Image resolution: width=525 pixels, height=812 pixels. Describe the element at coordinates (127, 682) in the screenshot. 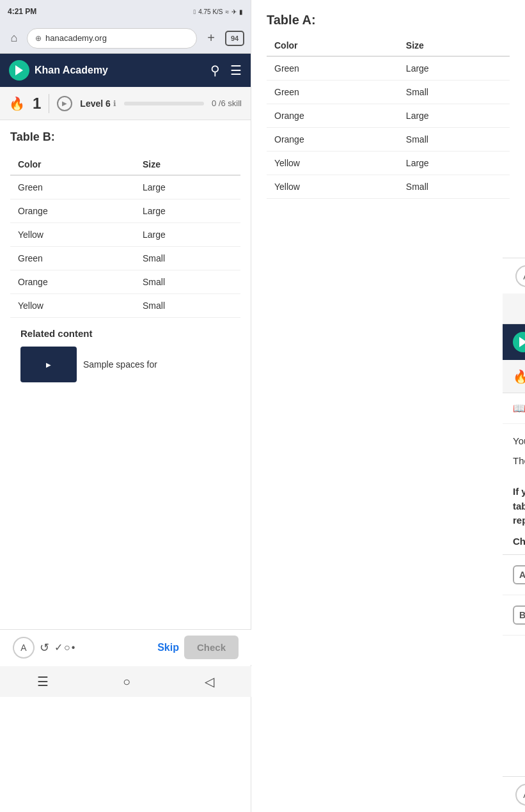

I see `home-circle-icon-bottom-left: ○` at that location.